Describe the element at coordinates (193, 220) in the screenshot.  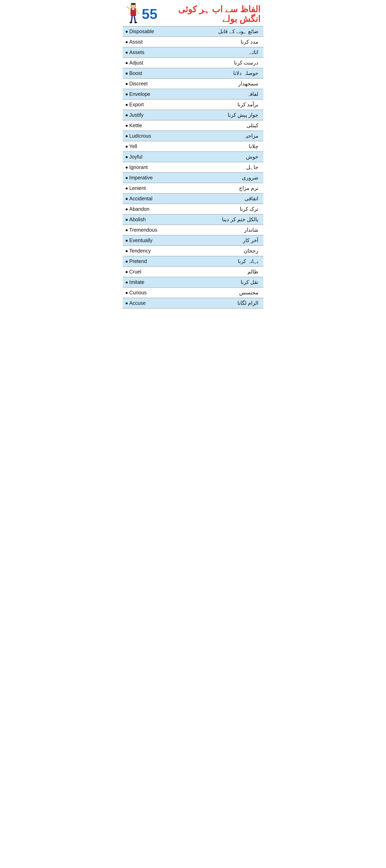
I see `table-row: Abolishبالکل ختم کر دینا` at that location.